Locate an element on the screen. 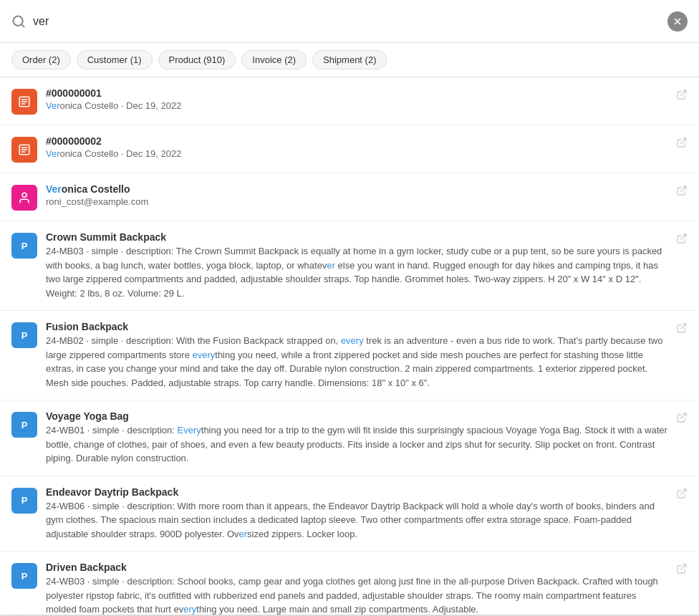 The height and width of the screenshot is (616, 699). result-title-customer-1: Veronica Costello is located at coordinates (357, 189).